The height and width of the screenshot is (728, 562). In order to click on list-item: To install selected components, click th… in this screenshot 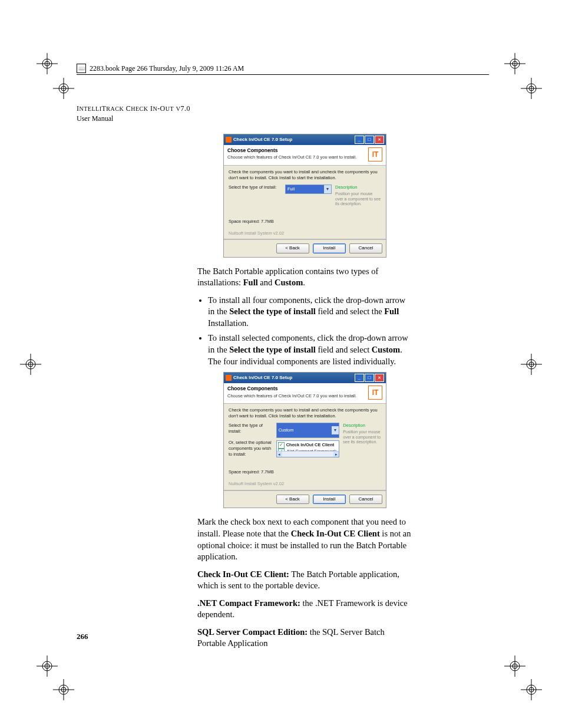, I will do `click(310, 350)`.